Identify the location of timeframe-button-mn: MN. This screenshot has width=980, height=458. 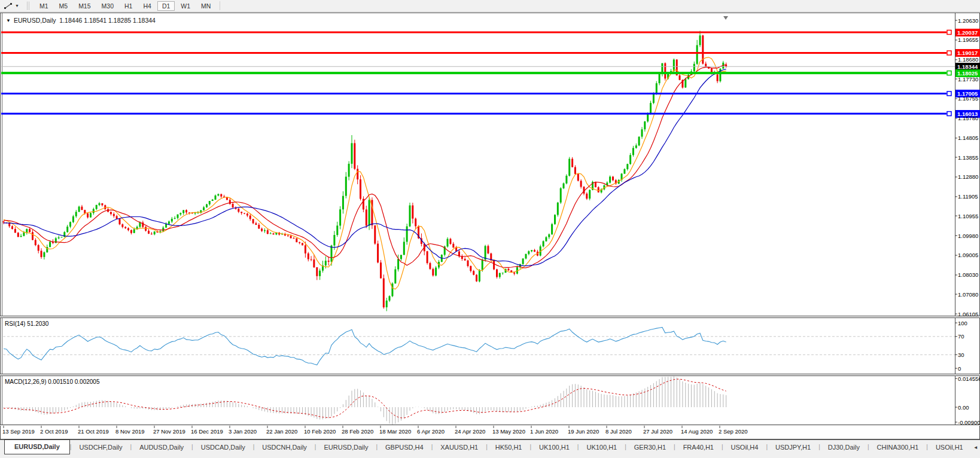
(206, 6).